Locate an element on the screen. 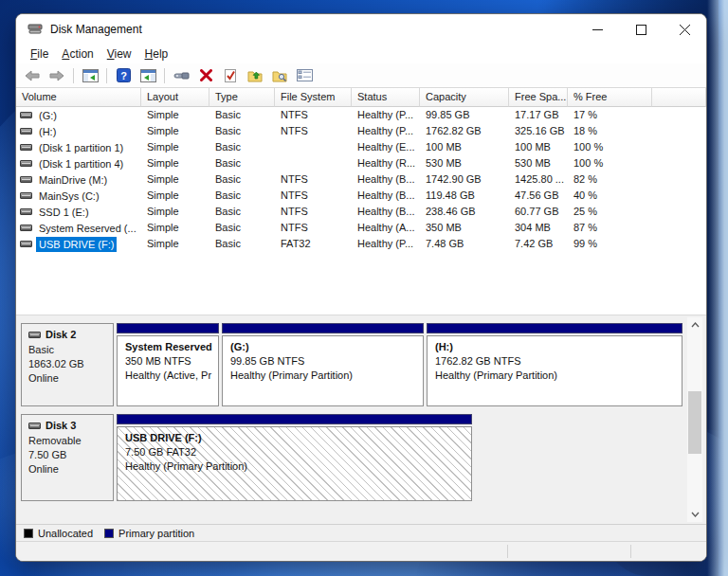  column-header-free-space: Free Spa... is located at coordinates (538, 98).